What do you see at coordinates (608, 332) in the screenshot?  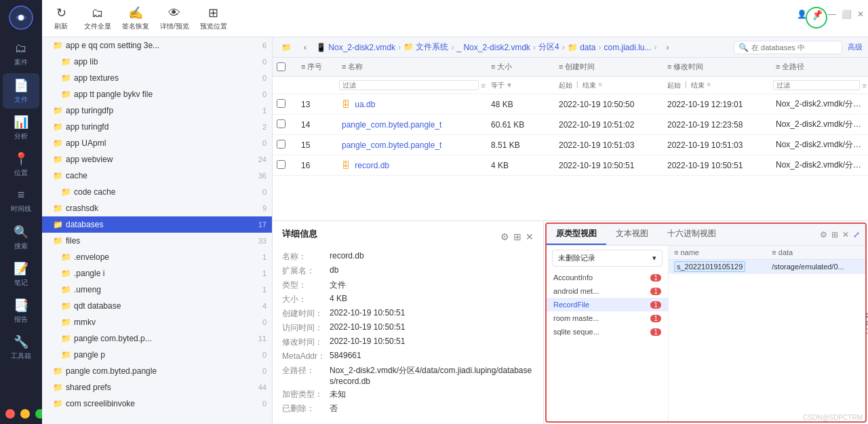 I see `db-table-item: sqlite seque... 1` at bounding box center [608, 332].